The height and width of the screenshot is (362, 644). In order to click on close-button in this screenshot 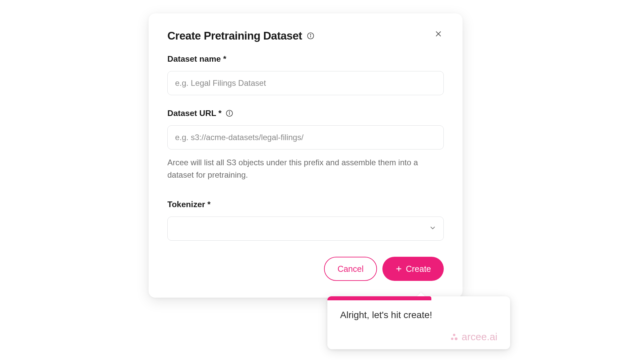, I will do `click(438, 34)`.